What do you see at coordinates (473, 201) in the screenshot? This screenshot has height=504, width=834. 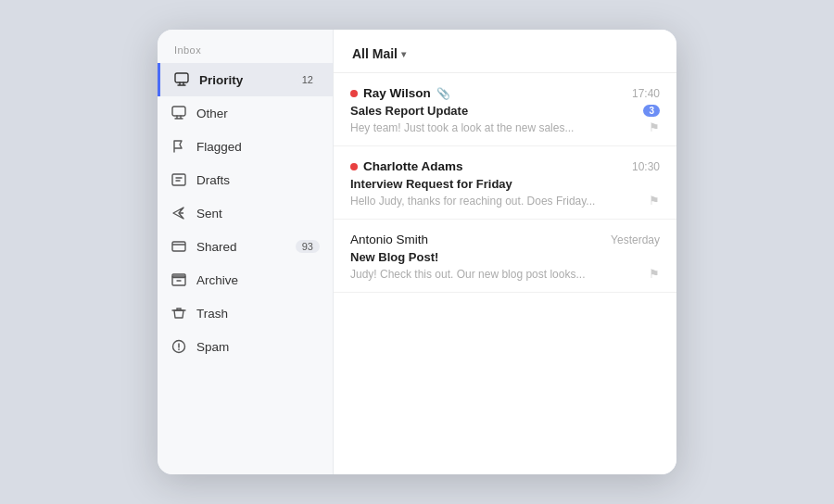 I see `email-preview-2: Hello Judy, thanks for reaching out. Doe…` at bounding box center [473, 201].